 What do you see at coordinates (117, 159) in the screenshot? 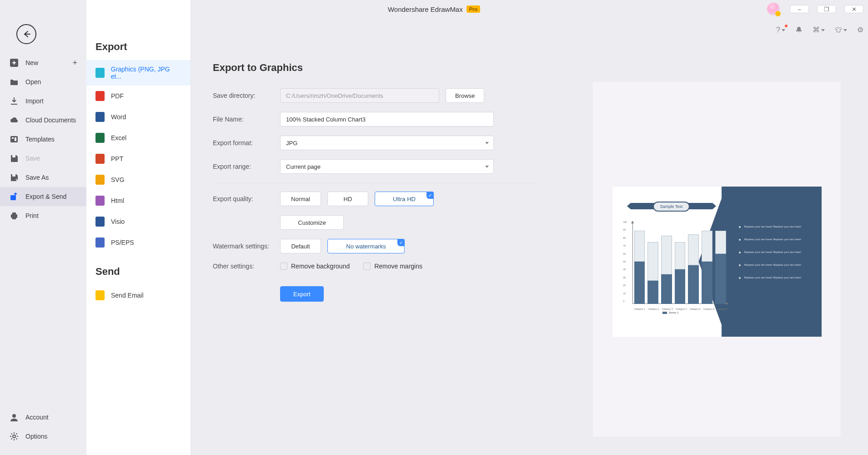
I see `format-item-label: PPT` at bounding box center [117, 159].